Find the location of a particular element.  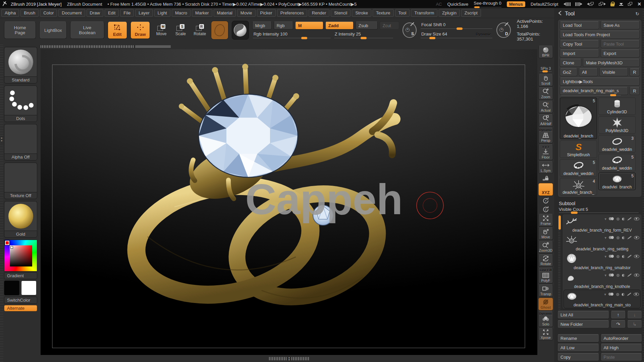

subtool-item: ▾ deadvlei_branch_ring_form_REV is located at coordinates (602, 224).